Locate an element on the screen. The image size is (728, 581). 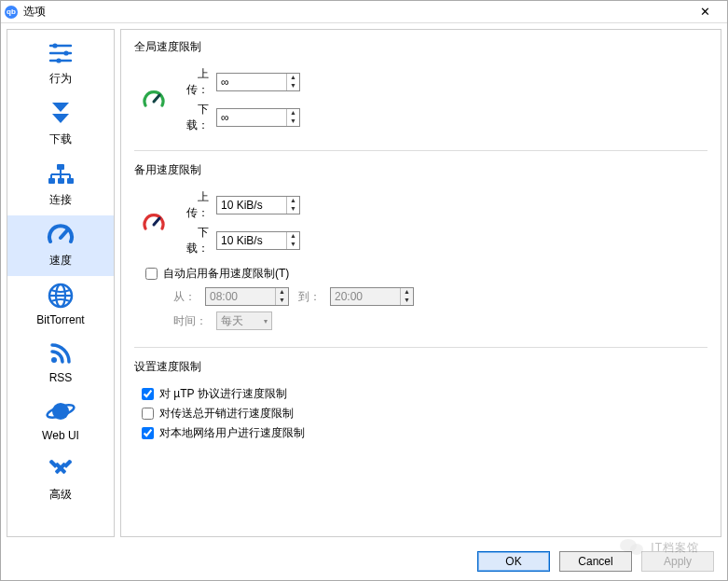
sidebar: 行为 下载 连接 速度 BitTorrent is located at coordinates (61, 284).